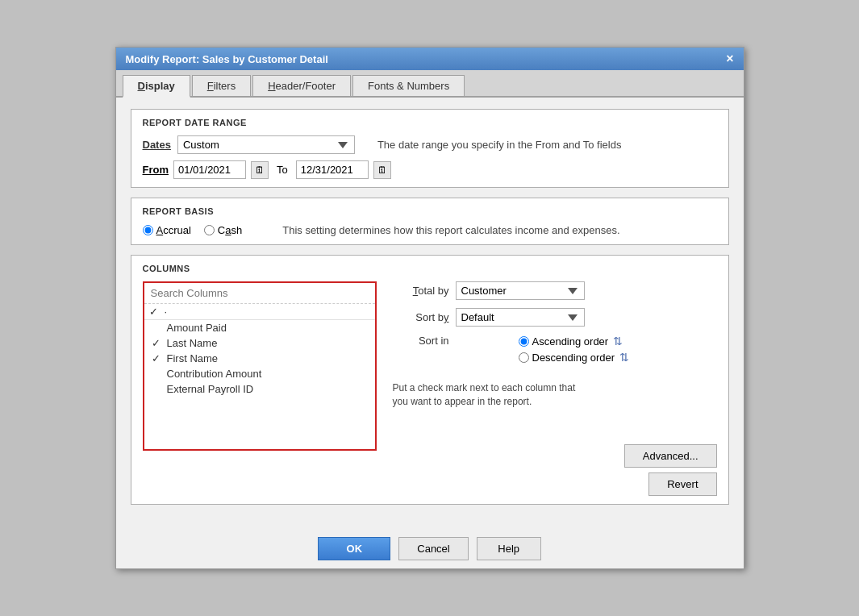 The width and height of the screenshot is (859, 616). What do you see at coordinates (524, 358) in the screenshot?
I see `descending-radio` at bounding box center [524, 358].